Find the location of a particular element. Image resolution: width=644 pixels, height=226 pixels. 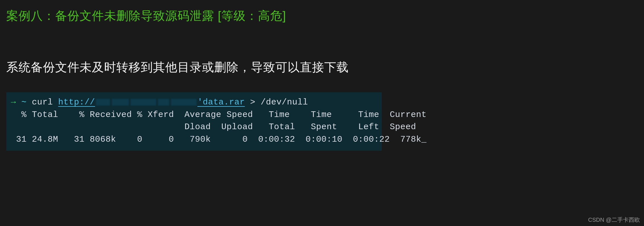

cursor-icon: _ is located at coordinates (424, 139).